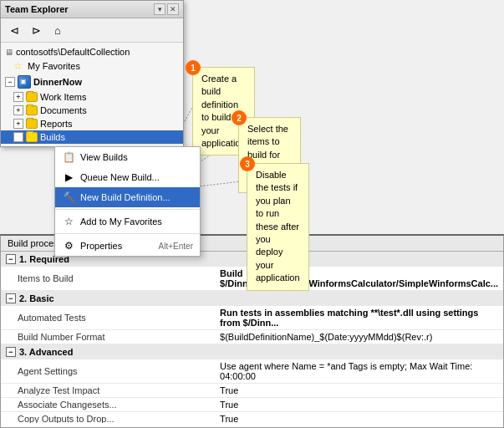  I want to click on te-back-button: ⊲, so click(14, 30).